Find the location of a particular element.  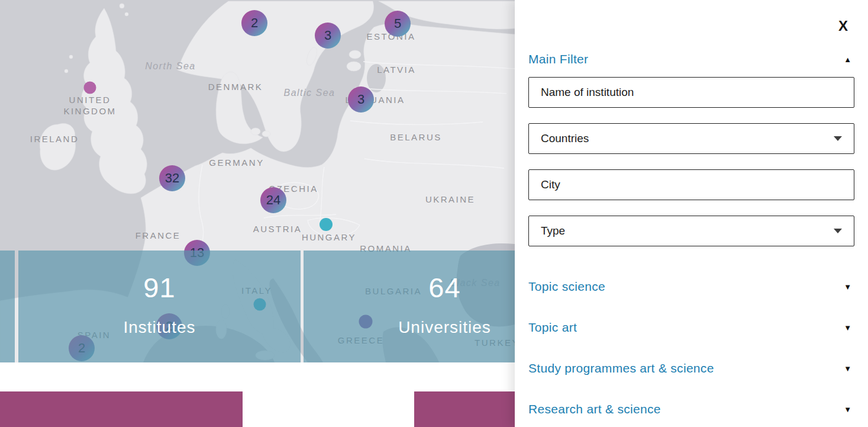

map-sea-label: North Sea is located at coordinates (170, 66).